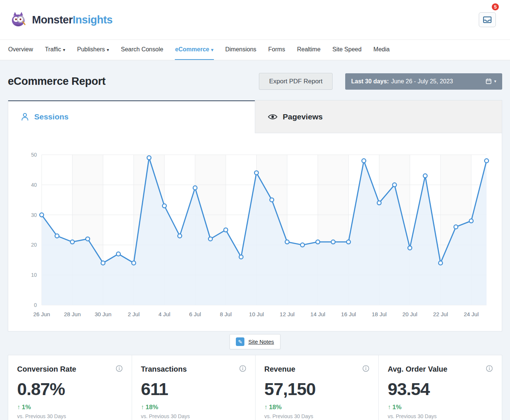 Image resolution: width=510 pixels, height=420 pixels. What do you see at coordinates (142, 50) in the screenshot?
I see `nav-item-search-console: Search Console` at bounding box center [142, 50].